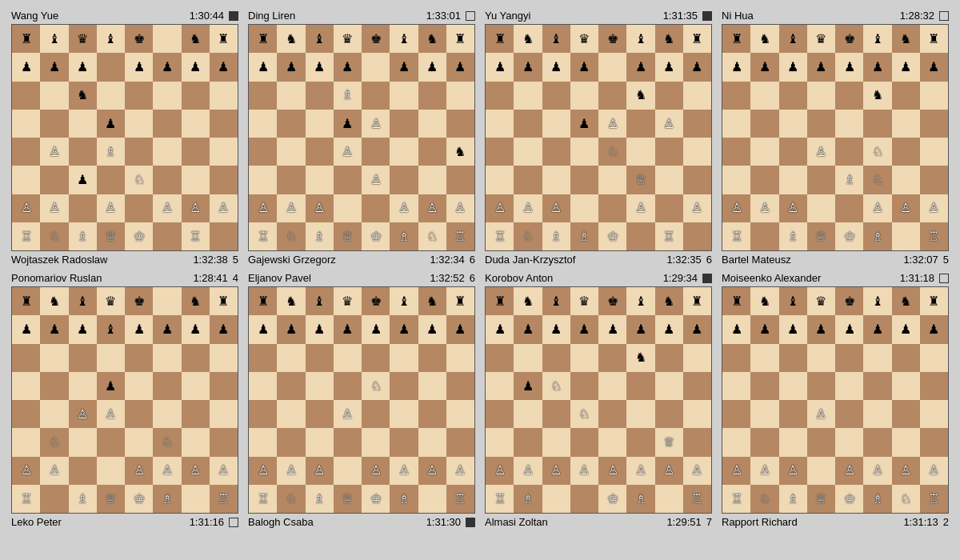  Describe the element at coordinates (453, 278) in the screenshot. I see `time-info-6: 1:32:52 6` at that location.